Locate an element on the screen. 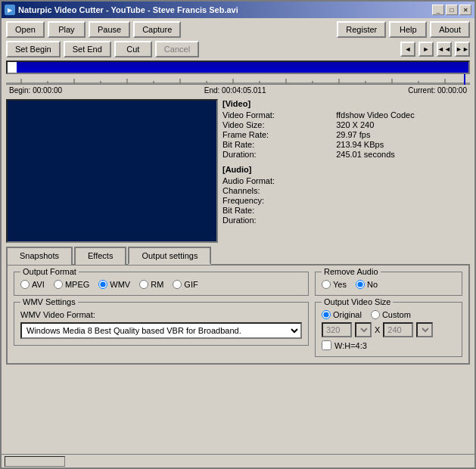 This screenshot has width=476, height=469. current-time: Current: 00:00:00 is located at coordinates (437, 91).